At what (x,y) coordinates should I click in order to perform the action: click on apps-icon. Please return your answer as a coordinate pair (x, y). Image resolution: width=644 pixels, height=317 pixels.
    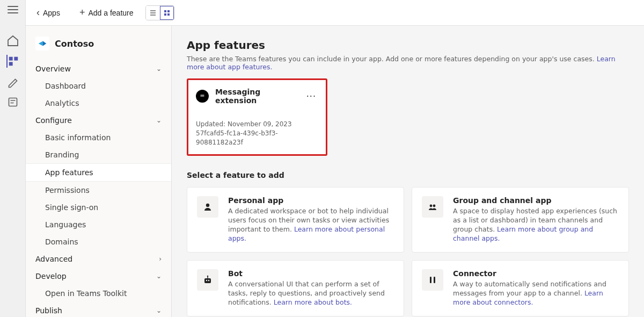
    Looking at the image, I should click on (13, 61).